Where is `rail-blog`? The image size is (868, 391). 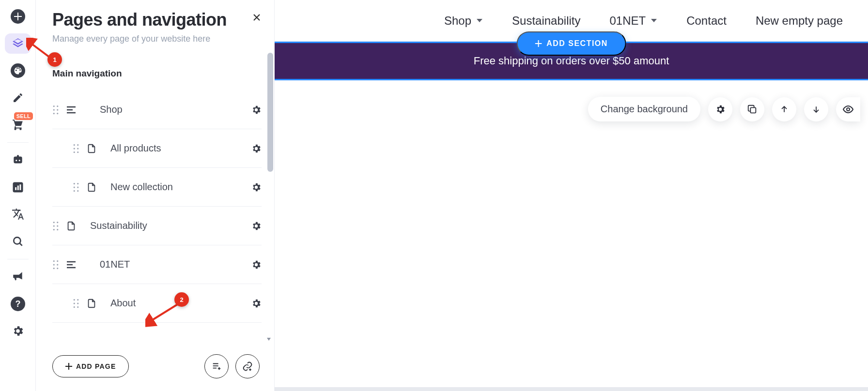 rail-blog is located at coordinates (18, 98).